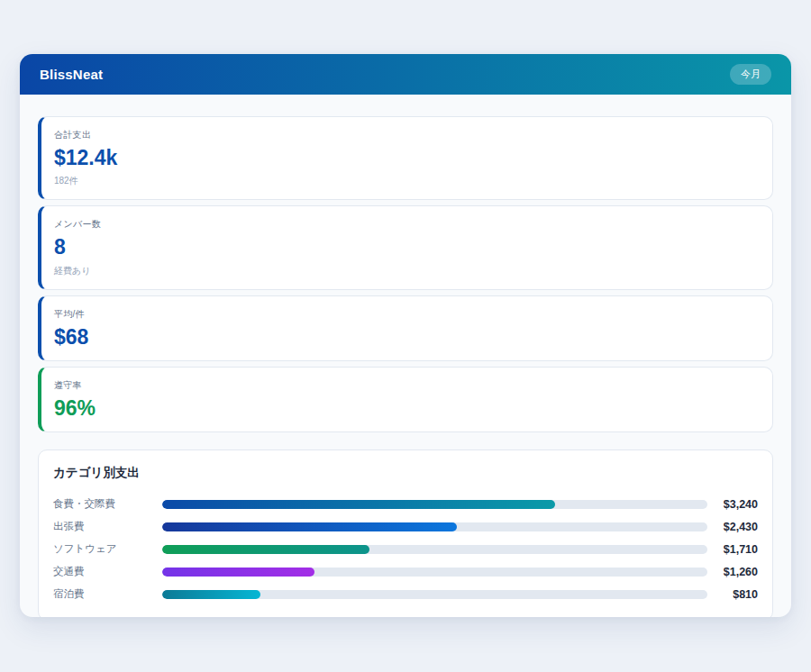  Describe the element at coordinates (108, 549) in the screenshot. I see `category-label: ソフトウェア` at that location.